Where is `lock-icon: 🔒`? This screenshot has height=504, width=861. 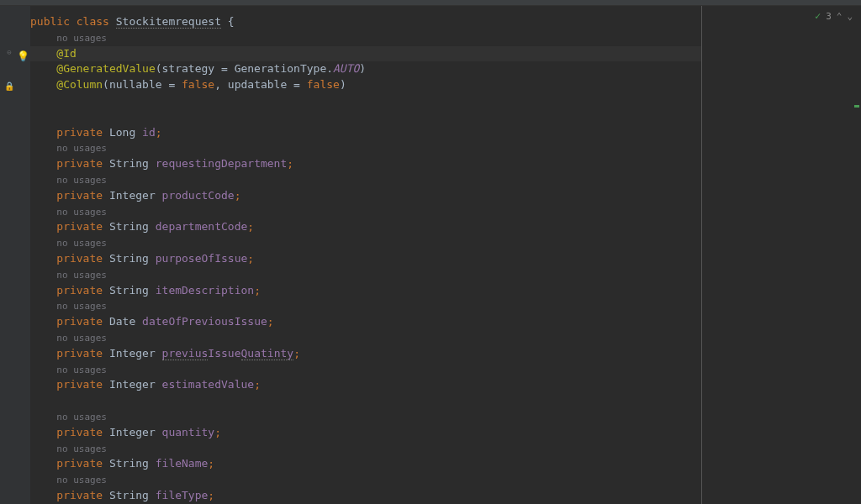 lock-icon: 🔒 is located at coordinates (9, 87).